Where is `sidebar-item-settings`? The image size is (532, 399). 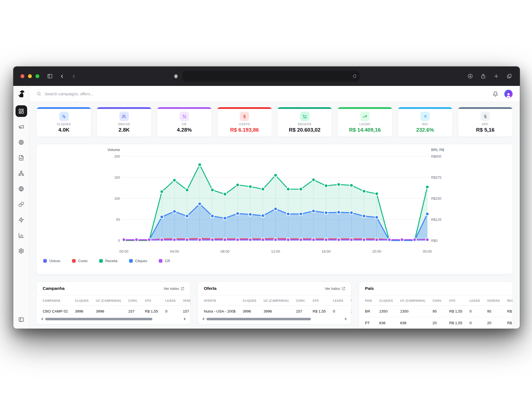
sidebar-item-settings is located at coordinates (21, 251).